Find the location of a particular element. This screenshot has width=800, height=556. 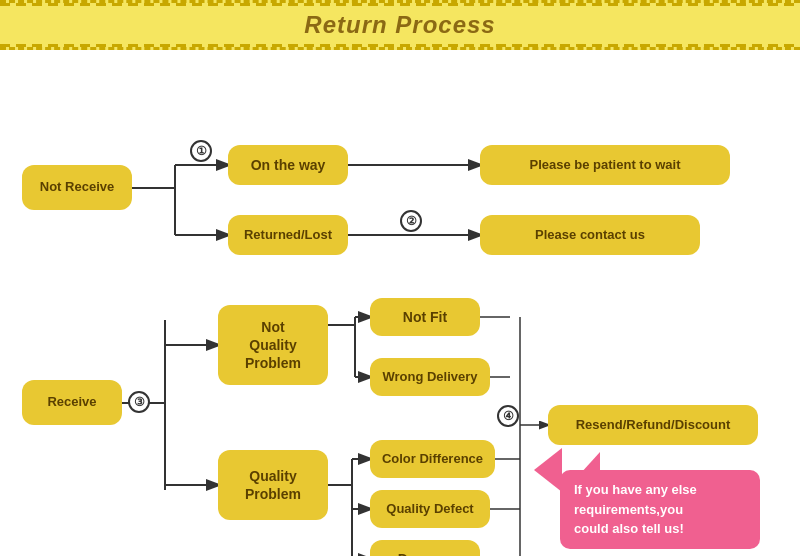

damage-box: Damage is located at coordinates (425, 548).